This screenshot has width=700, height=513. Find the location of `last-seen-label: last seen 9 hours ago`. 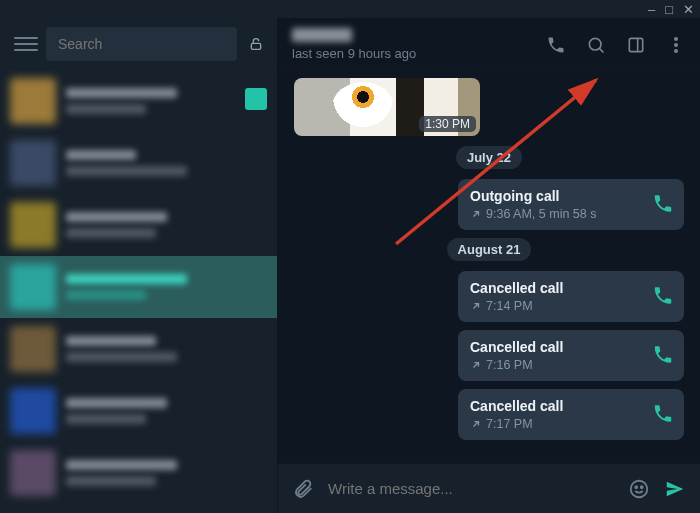

last-seen-label: last seen 9 hours ago is located at coordinates (354, 54).